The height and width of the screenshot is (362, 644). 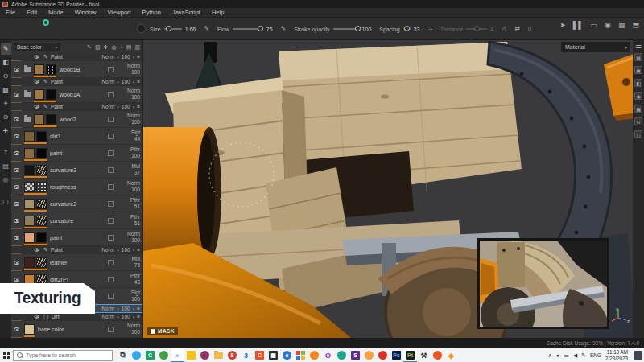 What do you see at coordinates (430, 29) in the screenshot?
I see `pen-pressure-spacing-icon: ⁙` at bounding box center [430, 29].